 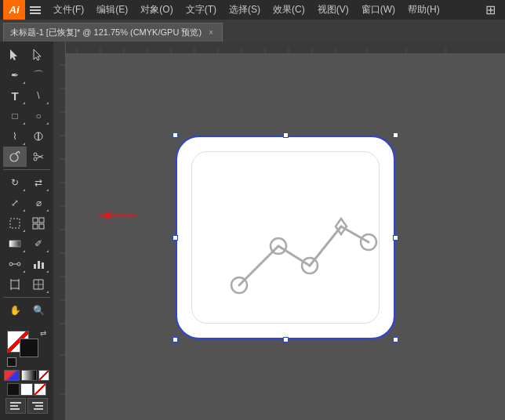 What do you see at coordinates (38, 136) in the screenshot?
I see `blob-brush-tool` at bounding box center [38, 136].